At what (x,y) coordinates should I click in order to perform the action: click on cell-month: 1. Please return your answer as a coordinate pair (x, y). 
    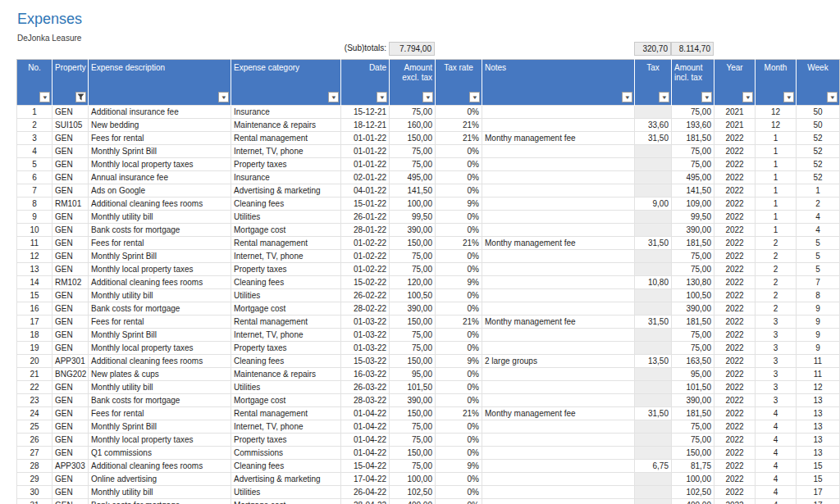
    Looking at the image, I should click on (776, 178).